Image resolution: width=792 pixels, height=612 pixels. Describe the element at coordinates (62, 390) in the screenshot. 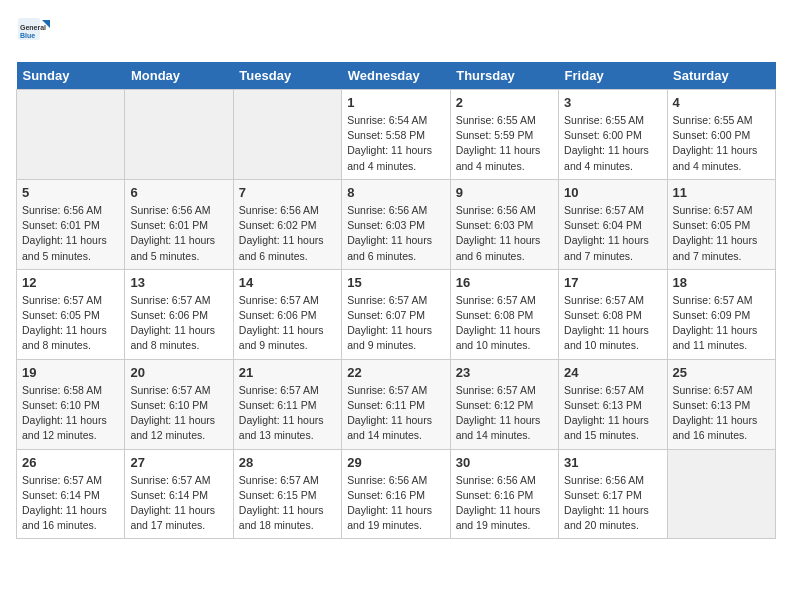

I see `sunrise: Sunrise: 6:58 AM` at that location.